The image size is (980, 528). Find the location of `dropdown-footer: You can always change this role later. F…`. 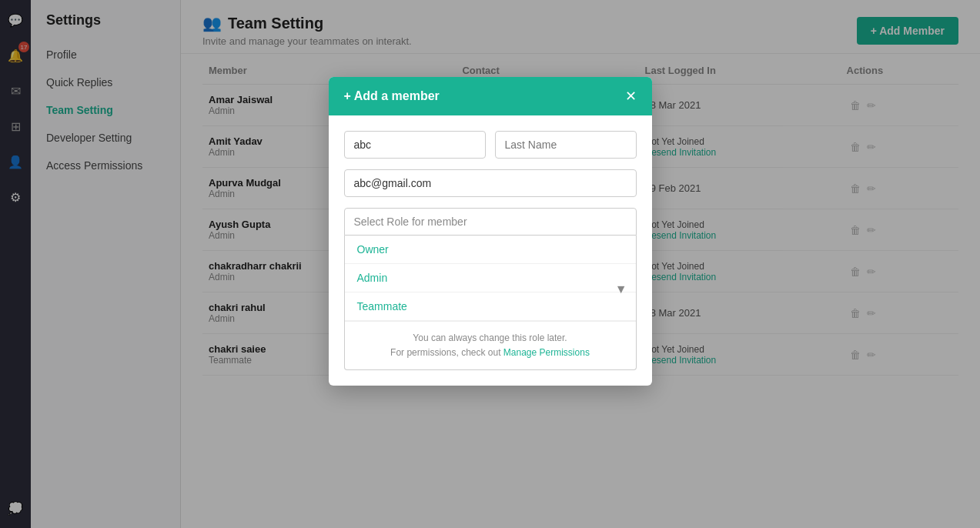

dropdown-footer: You can always change this role later. F… is located at coordinates (490, 345).